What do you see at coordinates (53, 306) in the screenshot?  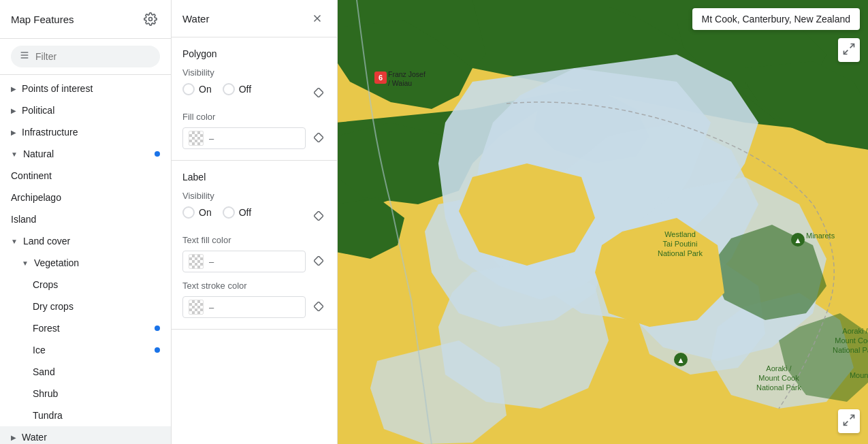 I see `sidebar-item-label: Dry crops` at bounding box center [53, 306].